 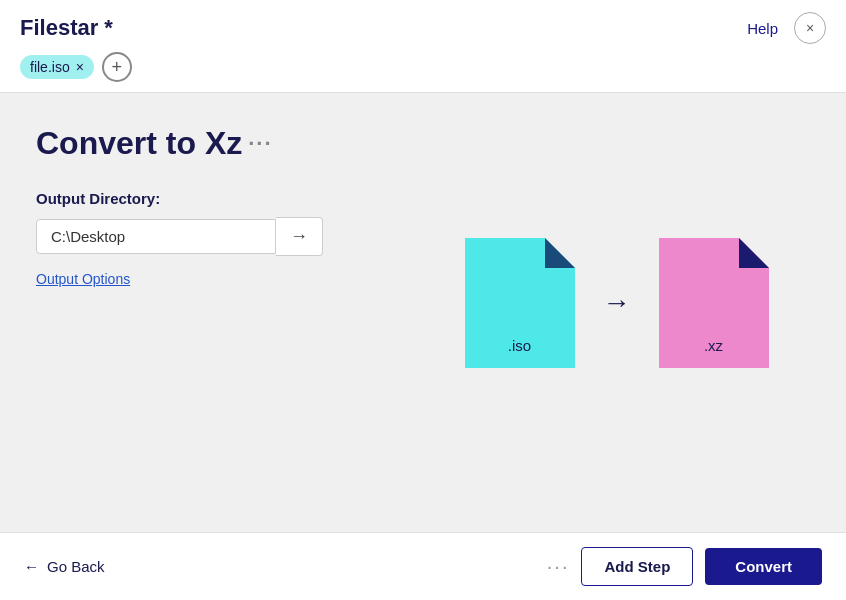 What do you see at coordinates (423, 566) in the screenshot?
I see `footer: ← Go Back ··· Add Step Convert` at bounding box center [423, 566].